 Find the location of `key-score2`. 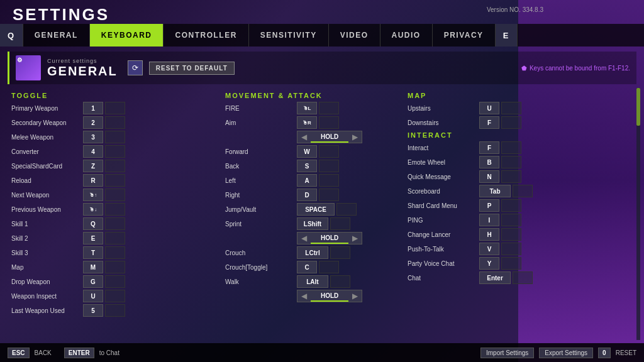

key-score2 is located at coordinates (523, 191).